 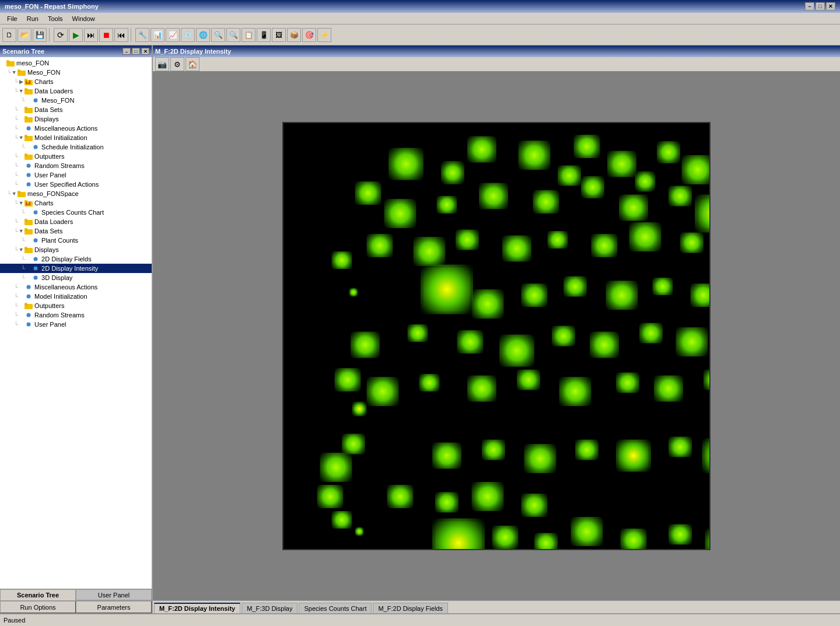 What do you see at coordinates (127, 51) in the screenshot?
I see `panel-minimize: –` at bounding box center [127, 51].